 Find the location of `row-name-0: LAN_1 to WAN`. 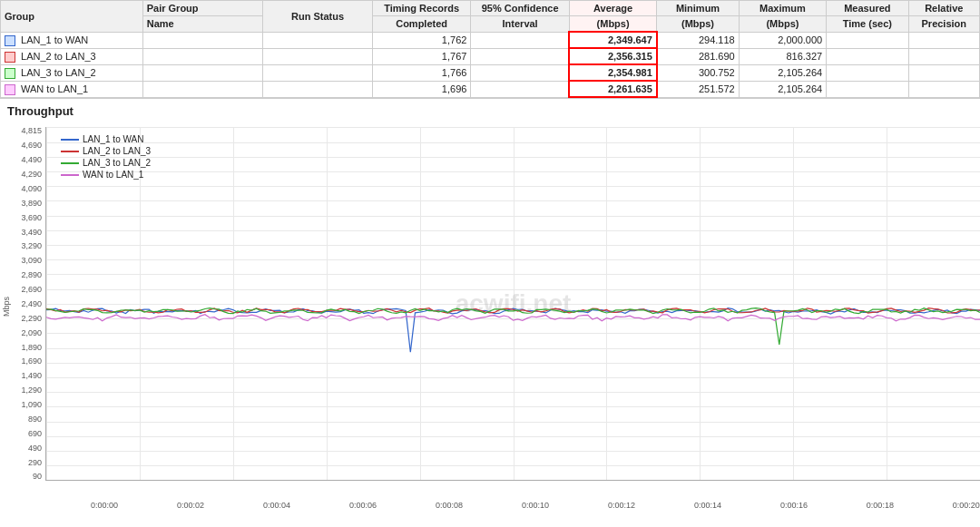

row-name-0: LAN_1 to WAN is located at coordinates (54, 40).